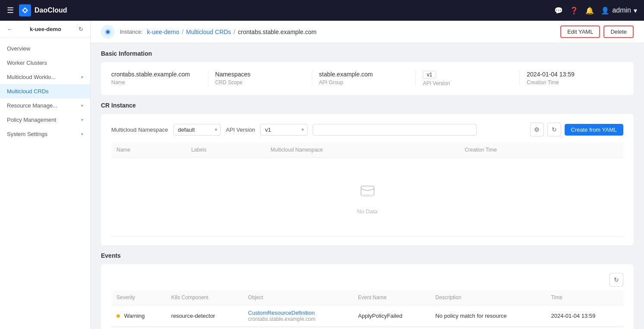 The width and height of the screenshot is (644, 329). I want to click on hamburger-icon: ☰, so click(10, 10).